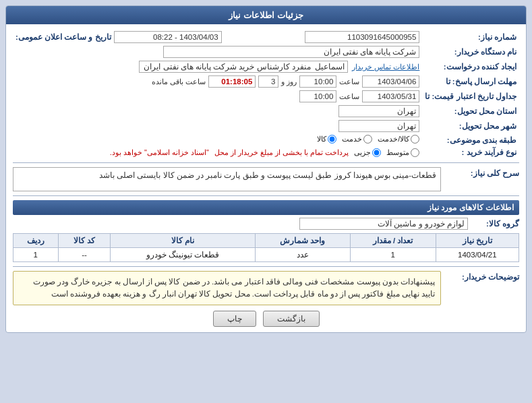  I want to click on value-tabaghe: کالا/خدمت خدمت کالا, so click(217, 140).